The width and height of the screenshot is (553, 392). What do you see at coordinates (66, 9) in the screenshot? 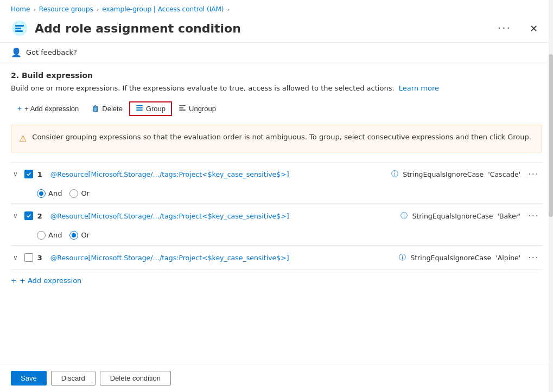
I see `breadcrumb-resource-groups: Resource groups` at bounding box center [66, 9].